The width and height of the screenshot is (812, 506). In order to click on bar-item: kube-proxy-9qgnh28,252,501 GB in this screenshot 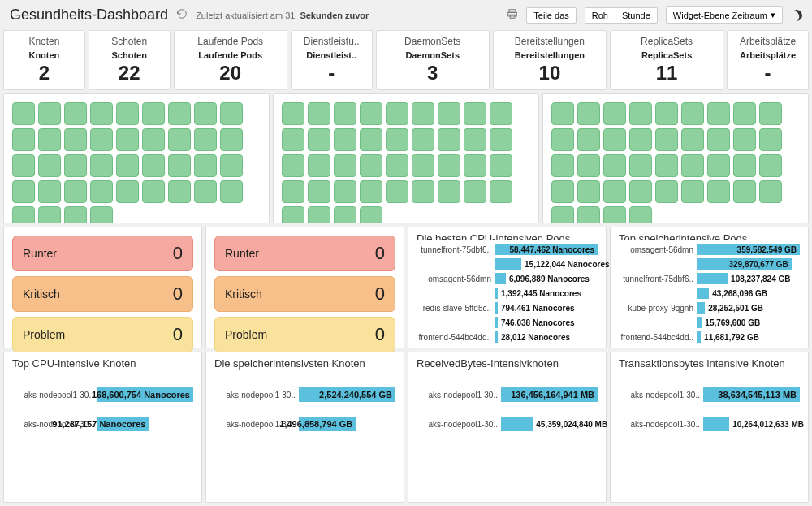, I will do `click(710, 308)`.